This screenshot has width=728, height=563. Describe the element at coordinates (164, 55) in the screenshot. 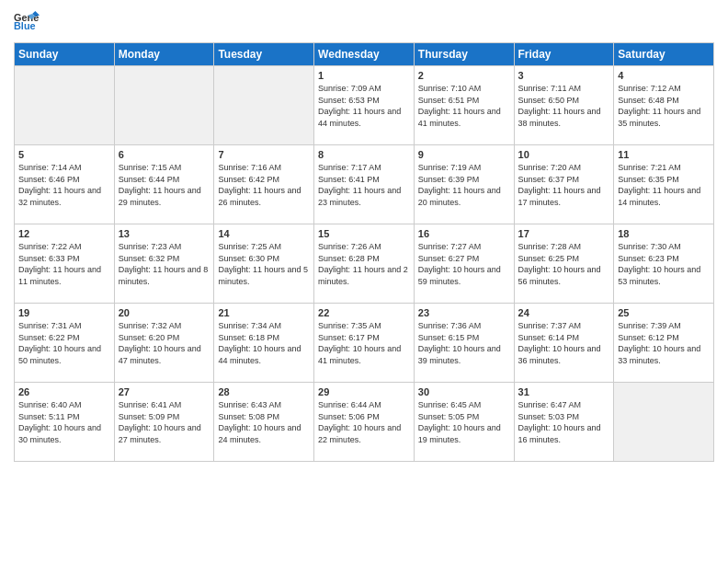

I see `weekday-header-monday: Monday` at that location.